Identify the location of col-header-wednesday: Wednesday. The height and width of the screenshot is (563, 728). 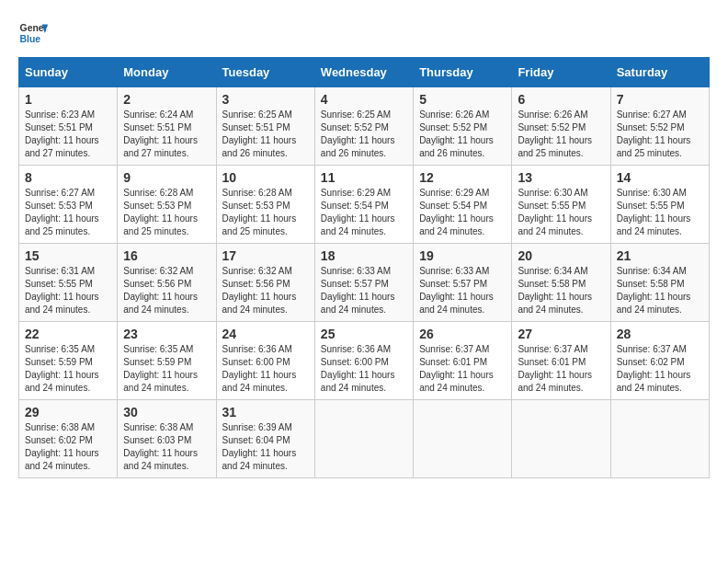
(364, 73).